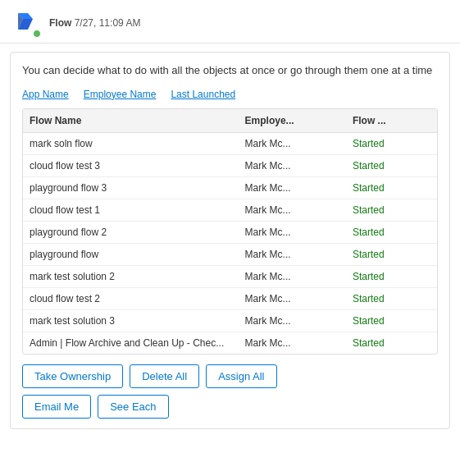  What do you see at coordinates (203, 94) in the screenshot?
I see `filter-last-launched: Last Launched` at bounding box center [203, 94].